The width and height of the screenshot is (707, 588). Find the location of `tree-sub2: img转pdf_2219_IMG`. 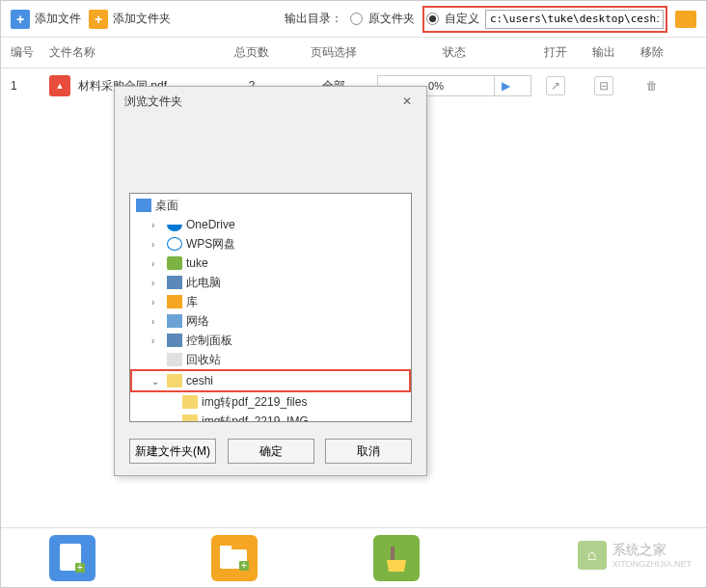

tree-sub2: img转pdf_2219_IMG is located at coordinates (270, 416).